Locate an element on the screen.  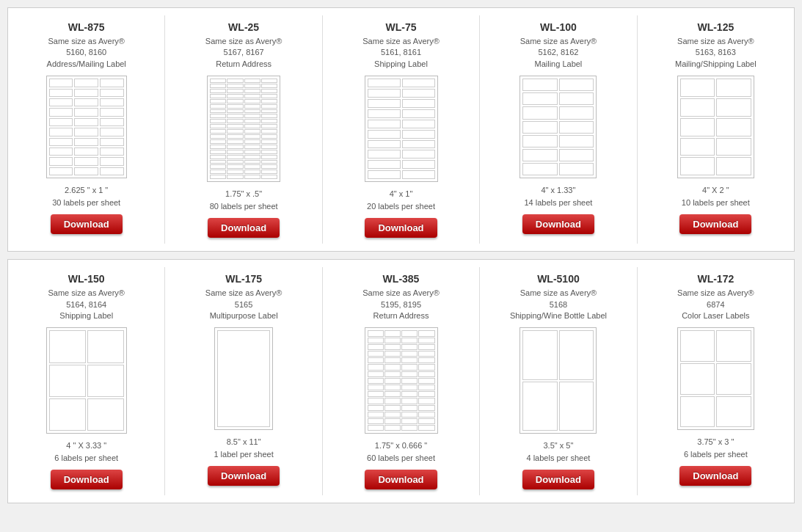
download-button-wl-875: Download is located at coordinates (87, 225).